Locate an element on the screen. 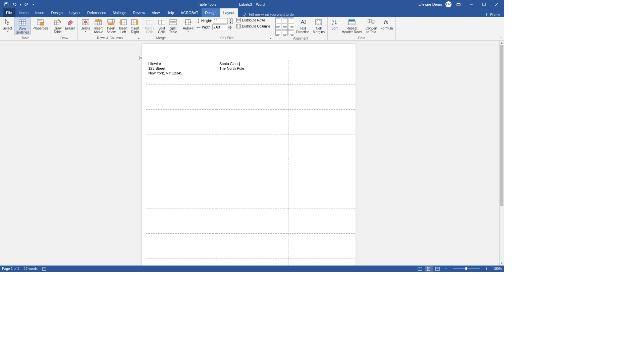  align-top-center is located at coordinates (285, 20).